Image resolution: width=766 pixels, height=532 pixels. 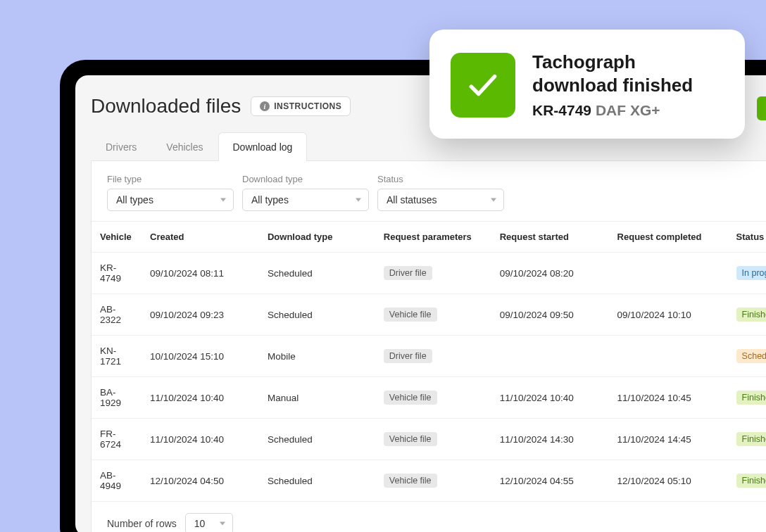 I want to click on cell-request-started: 09/10/2024 09:50, so click(x=552, y=315).